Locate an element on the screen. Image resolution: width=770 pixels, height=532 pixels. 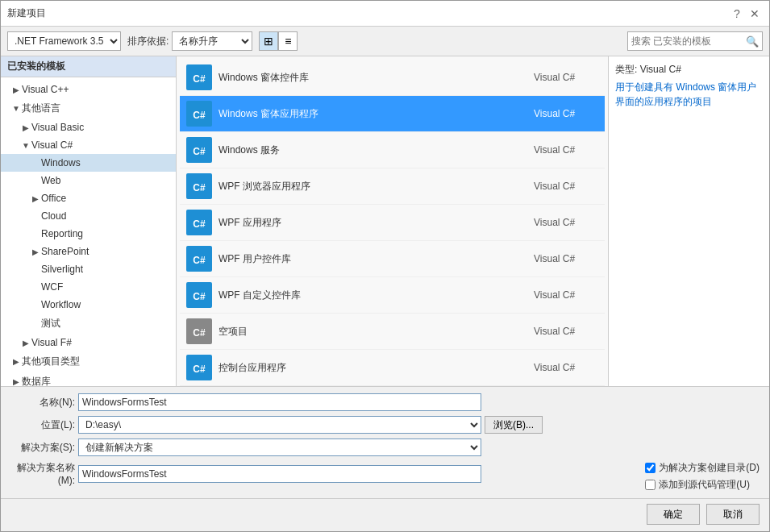
solution-name-col: 解决方案名称(M): is located at coordinates (323, 474).